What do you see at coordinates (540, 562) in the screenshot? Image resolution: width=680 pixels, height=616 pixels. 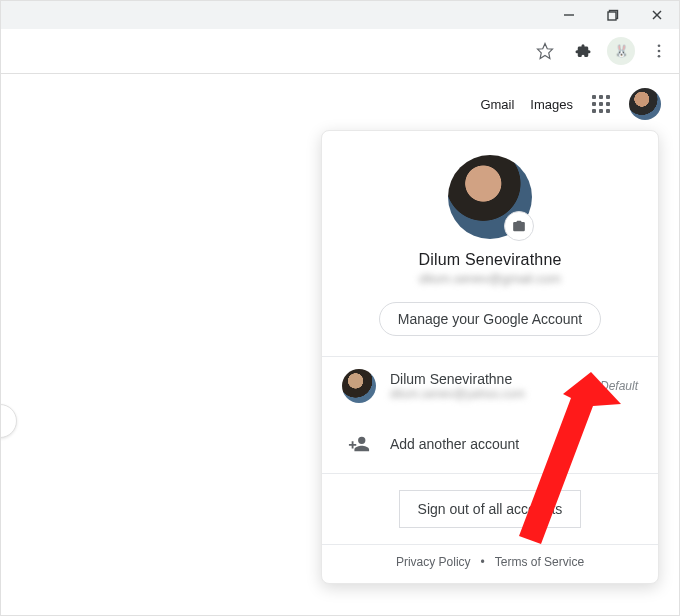 I see `terms-link: Terms of Service` at bounding box center [540, 562].